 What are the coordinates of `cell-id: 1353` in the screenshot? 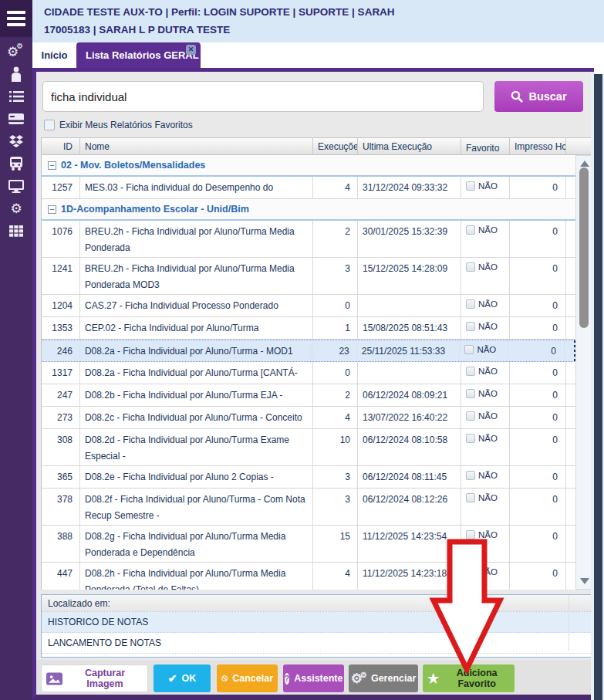 It's located at (61, 328).